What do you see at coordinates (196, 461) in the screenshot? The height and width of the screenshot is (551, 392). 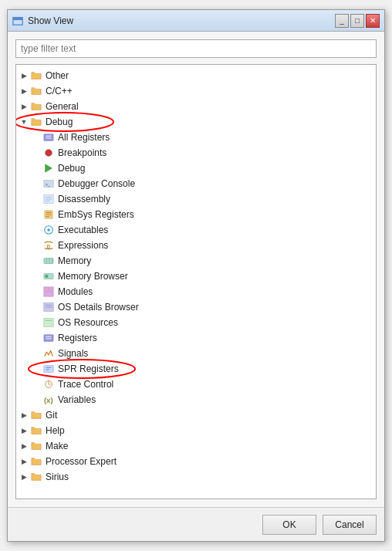 I see `tree-item-processor-expert: ▶ Processor Expert` at bounding box center [196, 461].